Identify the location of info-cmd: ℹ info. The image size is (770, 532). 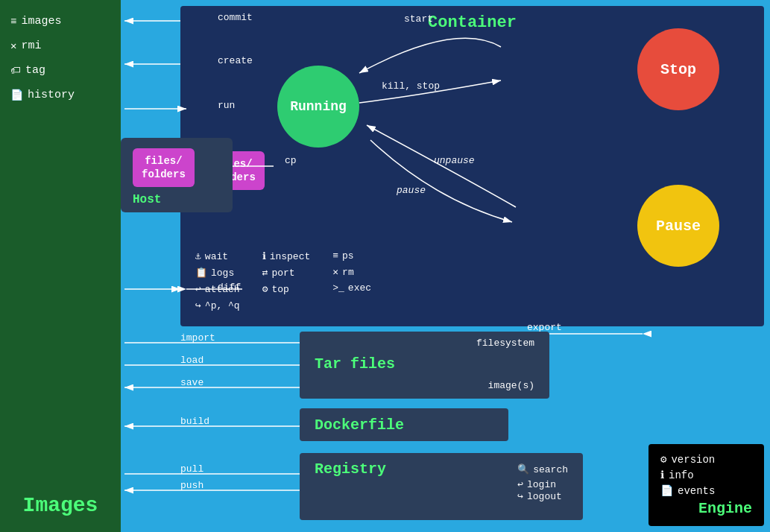
(707, 475).